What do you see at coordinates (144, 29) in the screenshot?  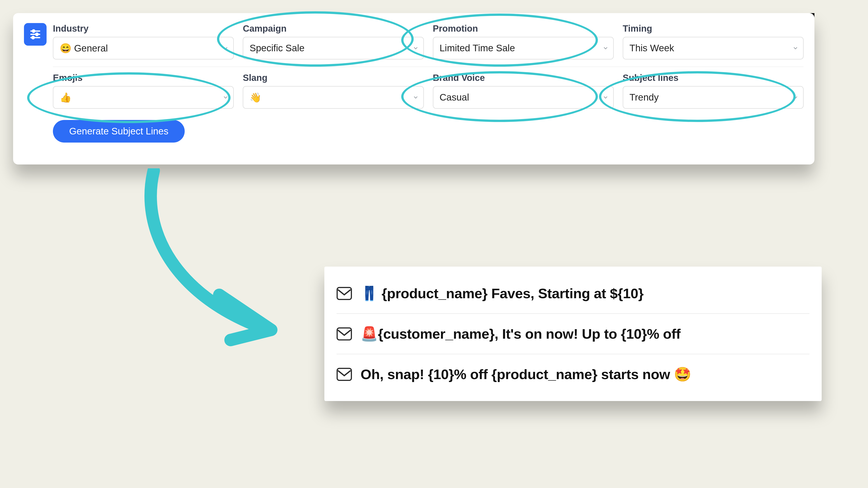 I see `label-industry: Industry` at bounding box center [144, 29].